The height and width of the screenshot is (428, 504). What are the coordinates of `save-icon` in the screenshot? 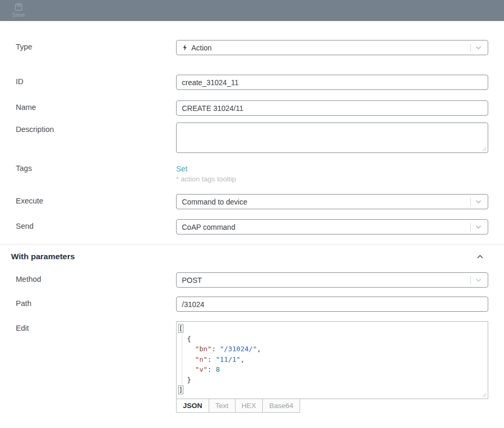 It's located at (19, 7).